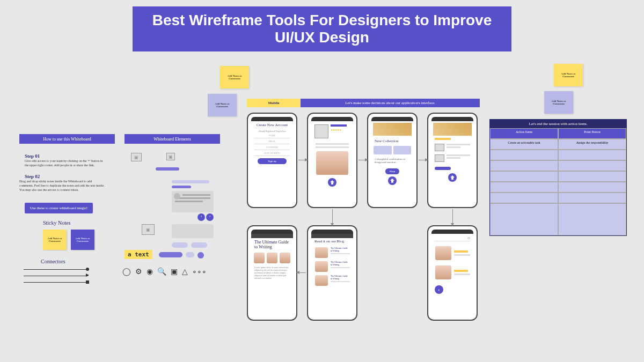 The height and width of the screenshot is (362, 644). Describe the element at coordinates (558, 178) in the screenshot. I see `action-table: Let's end the session with action items.…` at that location.